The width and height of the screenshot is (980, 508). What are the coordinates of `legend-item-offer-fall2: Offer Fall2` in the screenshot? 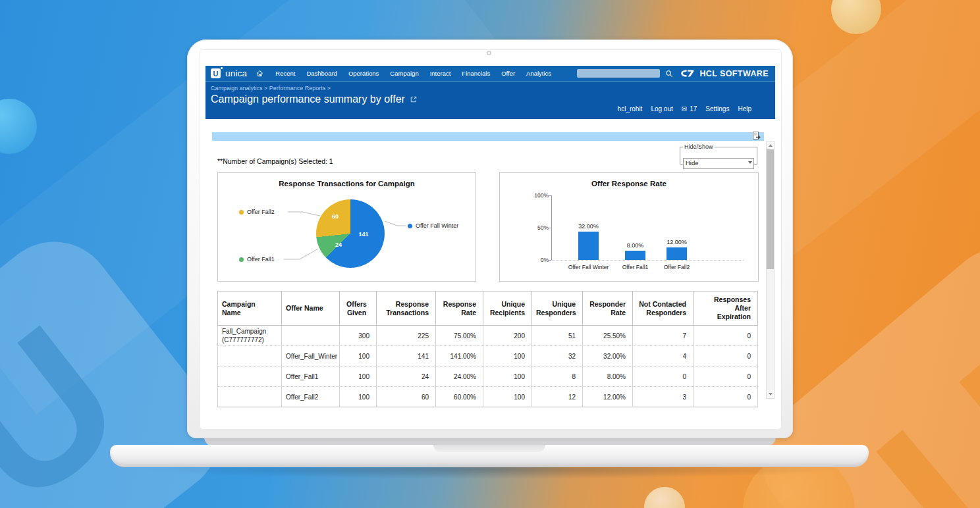 It's located at (257, 212).